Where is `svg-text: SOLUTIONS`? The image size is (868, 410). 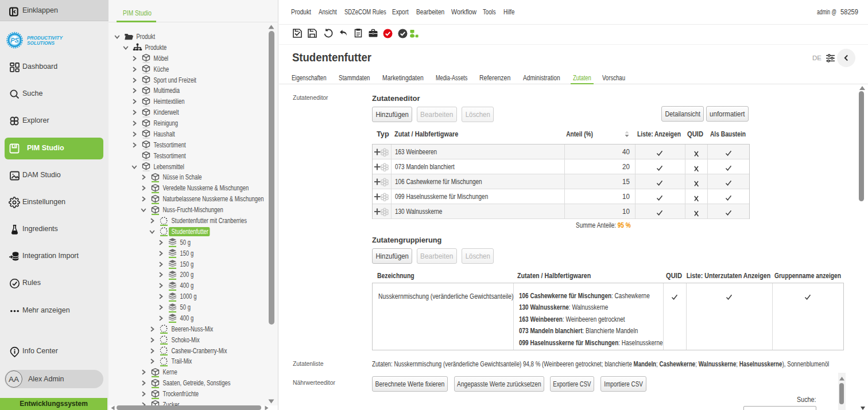
svg-text: SOLUTIONS is located at coordinates (41, 43).